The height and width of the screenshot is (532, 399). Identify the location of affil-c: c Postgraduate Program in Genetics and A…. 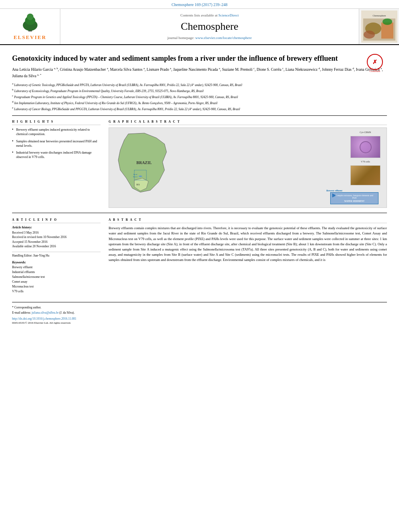
(200, 97).